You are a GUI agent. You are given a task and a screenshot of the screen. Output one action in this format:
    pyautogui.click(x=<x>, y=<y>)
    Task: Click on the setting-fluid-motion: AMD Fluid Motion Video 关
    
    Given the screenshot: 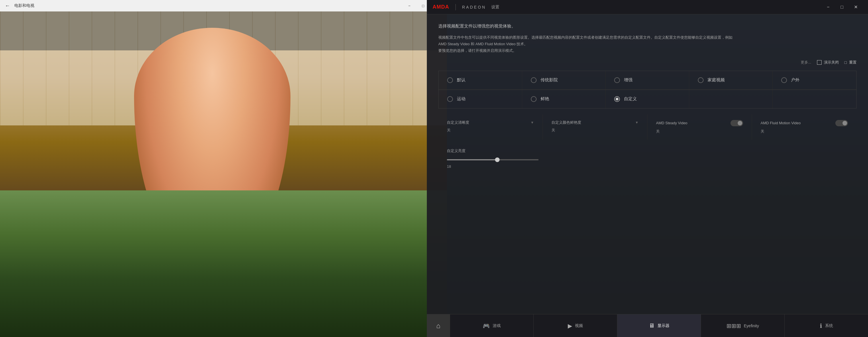 What is the action you would take?
    pyautogui.click(x=804, y=127)
    